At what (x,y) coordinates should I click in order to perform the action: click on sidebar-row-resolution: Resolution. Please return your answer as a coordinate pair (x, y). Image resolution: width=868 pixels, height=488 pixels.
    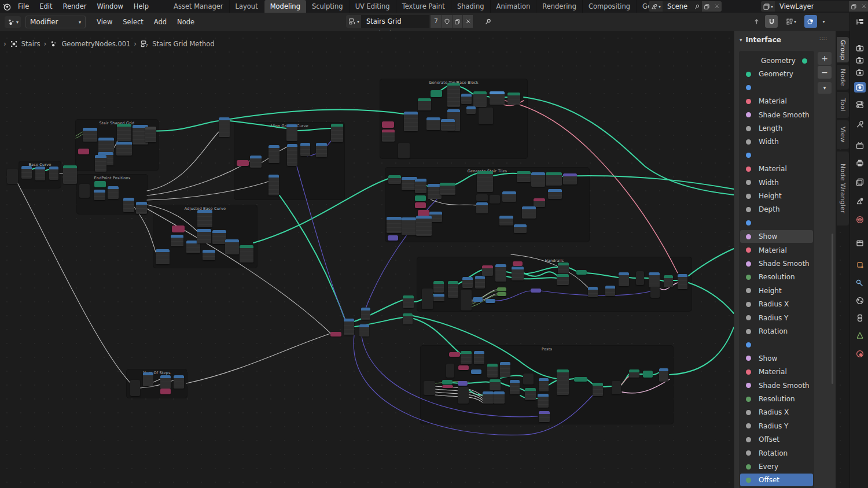
    Looking at the image, I should click on (777, 277).